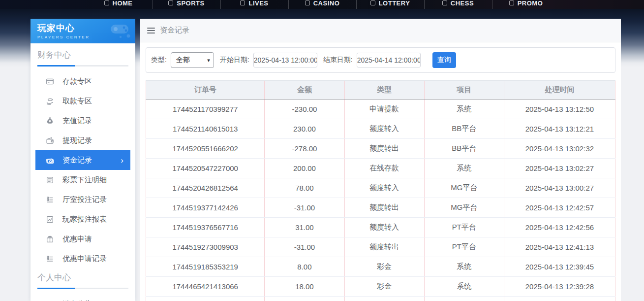  I want to click on sidebar-item-label: 取款专区, so click(77, 101).